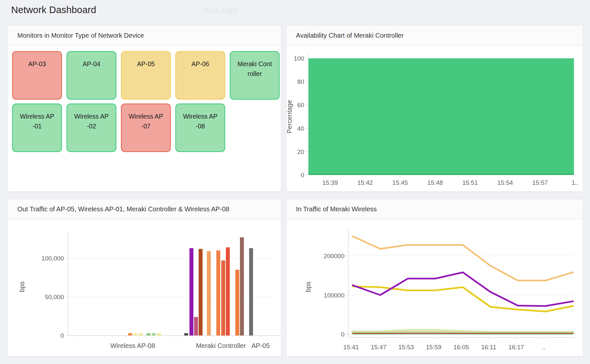  Describe the element at coordinates (463, 289) in the screenshot. I see `purple-line` at that location.